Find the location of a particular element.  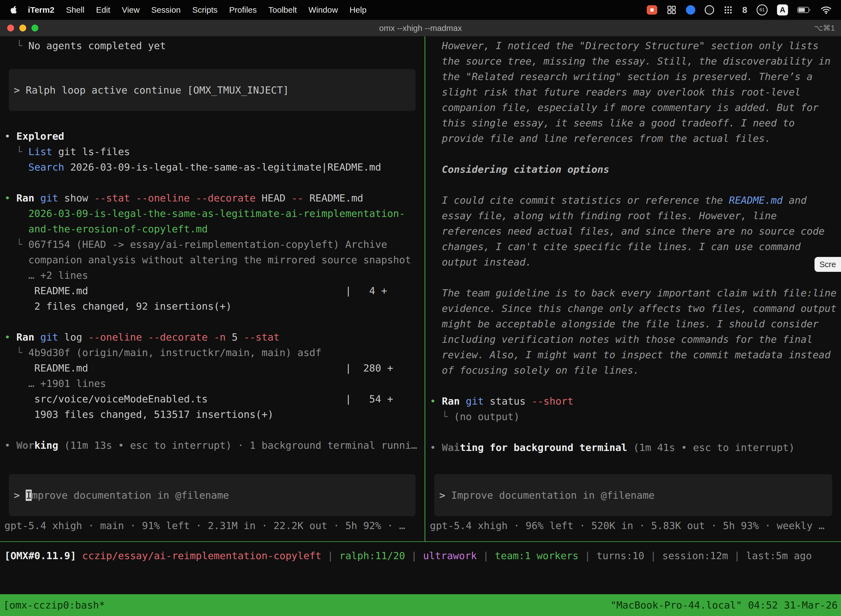

close-button is located at coordinates (10, 28).